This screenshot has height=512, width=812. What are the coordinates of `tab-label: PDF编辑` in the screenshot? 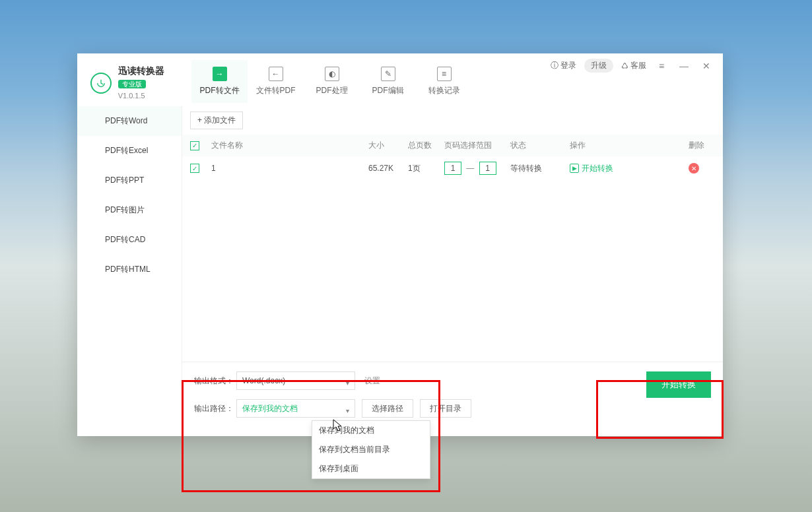 It's located at (388, 91).